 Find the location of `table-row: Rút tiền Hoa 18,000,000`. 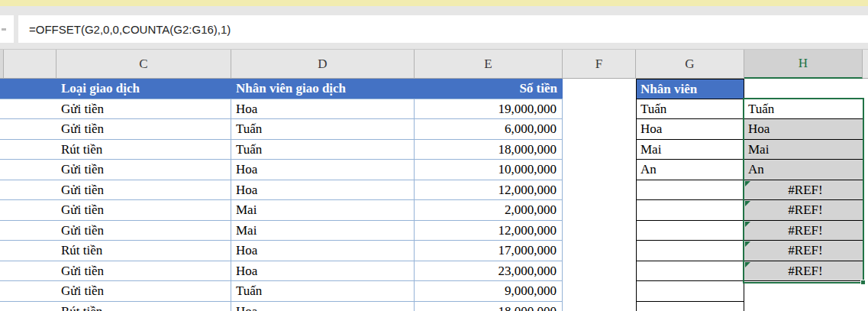

table-row: Rút tiền Hoa 18,000,000 is located at coordinates (434, 306).